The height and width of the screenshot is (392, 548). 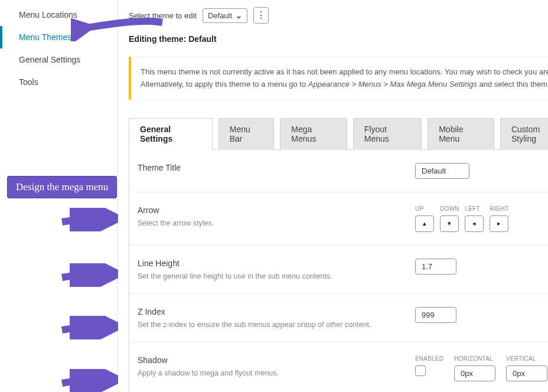 What do you see at coordinates (261, 15) in the screenshot?
I see `kebab-icon: ⋮` at bounding box center [261, 15].